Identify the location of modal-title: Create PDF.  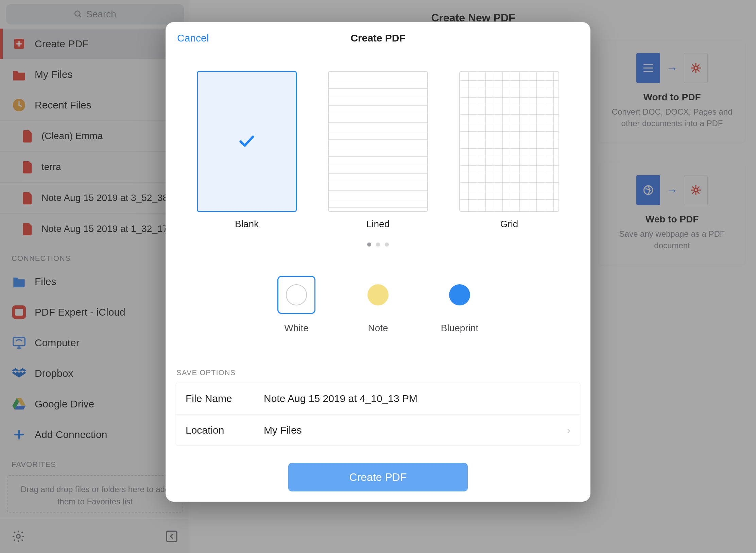
(378, 38).